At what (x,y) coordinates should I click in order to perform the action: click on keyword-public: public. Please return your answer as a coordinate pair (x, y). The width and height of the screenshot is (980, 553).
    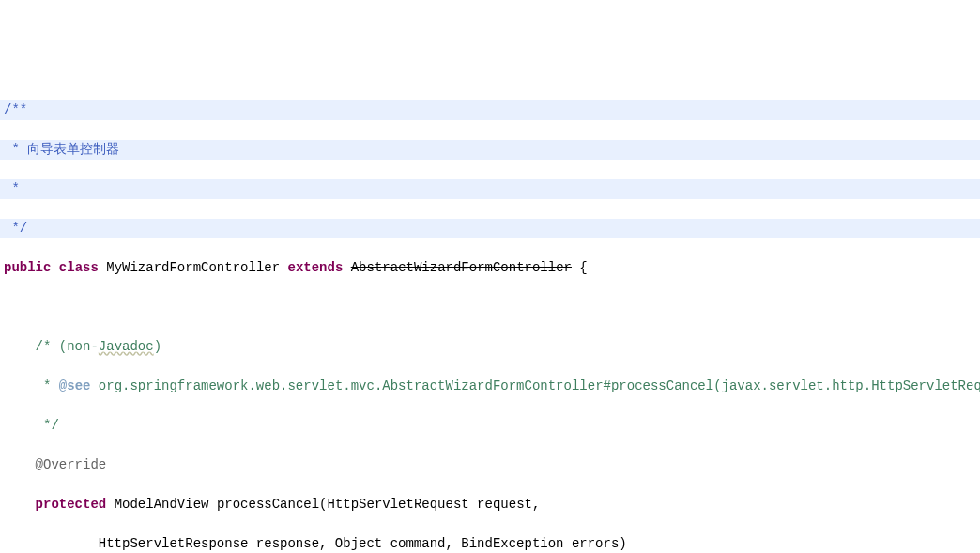
    Looking at the image, I should click on (27, 268).